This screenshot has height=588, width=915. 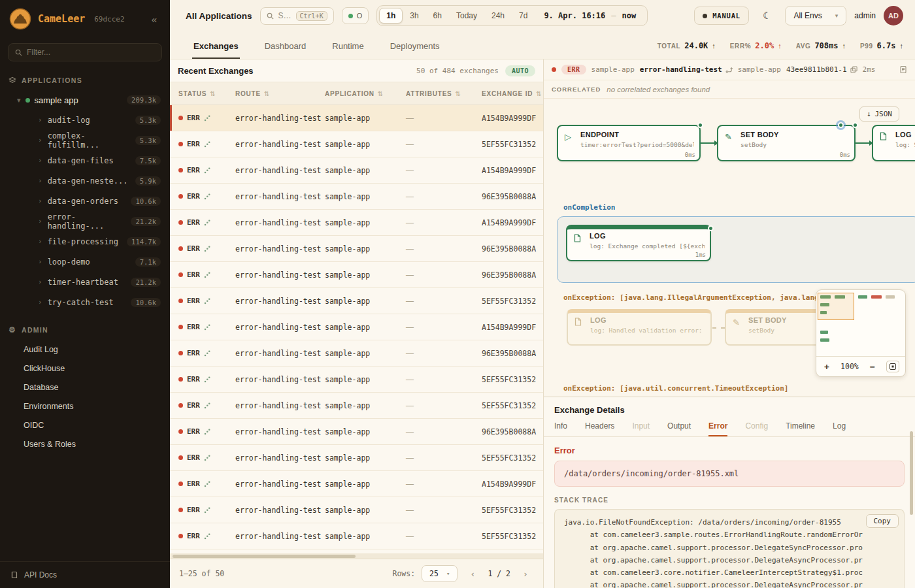 What do you see at coordinates (85, 242) in the screenshot?
I see `sidebar-route-item: › file-processing 114.7k` at bounding box center [85, 242].